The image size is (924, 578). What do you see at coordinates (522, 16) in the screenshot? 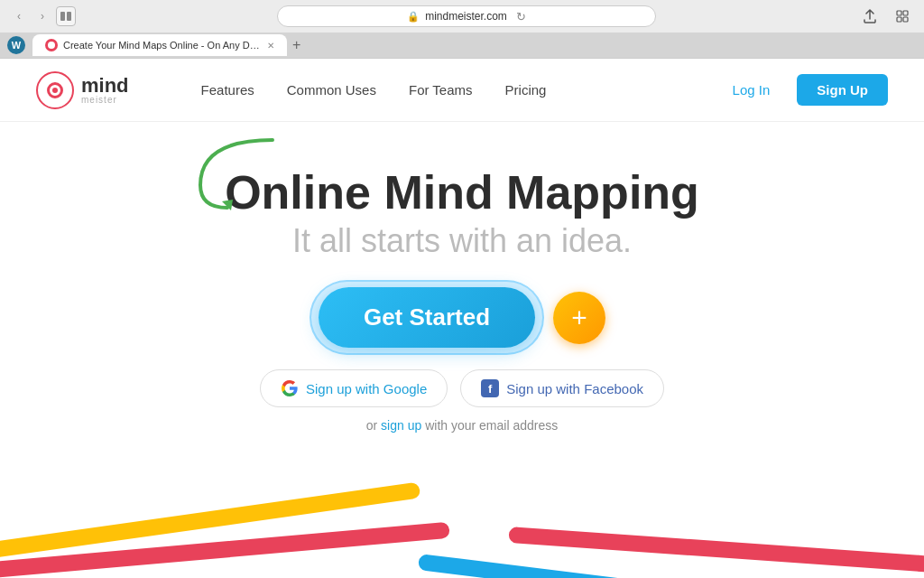
I see `reload-icon: ↻` at bounding box center [522, 16].